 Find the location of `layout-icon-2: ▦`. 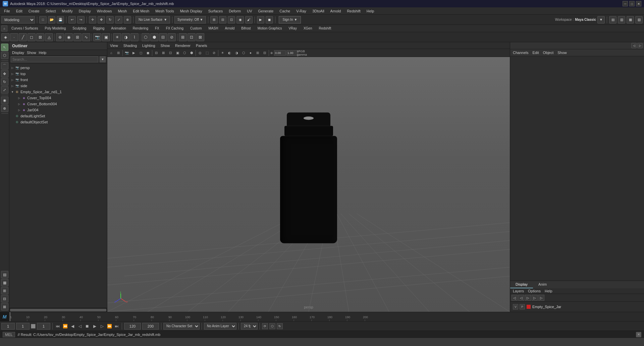

layout-icon-2: ▦ is located at coordinates (5, 283).